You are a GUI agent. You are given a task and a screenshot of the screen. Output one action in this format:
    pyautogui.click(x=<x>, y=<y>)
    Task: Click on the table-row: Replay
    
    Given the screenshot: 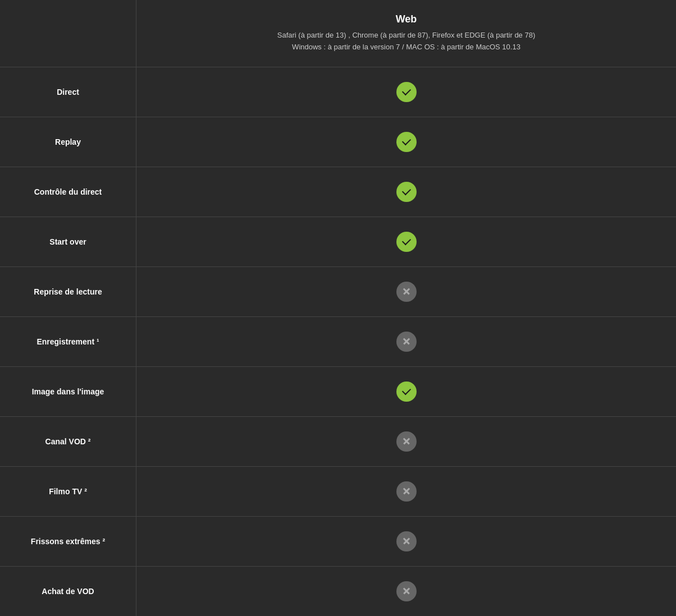 What is the action you would take?
    pyautogui.click(x=338, y=142)
    